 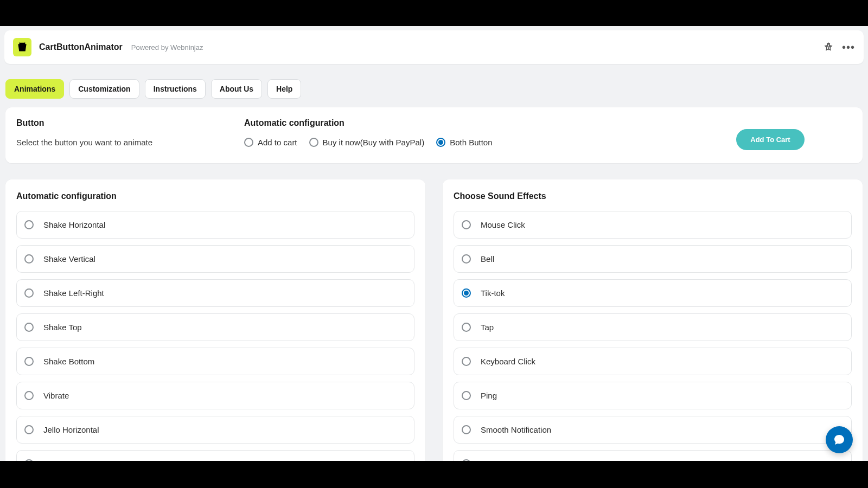 What do you see at coordinates (125, 132) in the screenshot?
I see `button-section: Button Select the button you want to ani…` at bounding box center [125, 132].